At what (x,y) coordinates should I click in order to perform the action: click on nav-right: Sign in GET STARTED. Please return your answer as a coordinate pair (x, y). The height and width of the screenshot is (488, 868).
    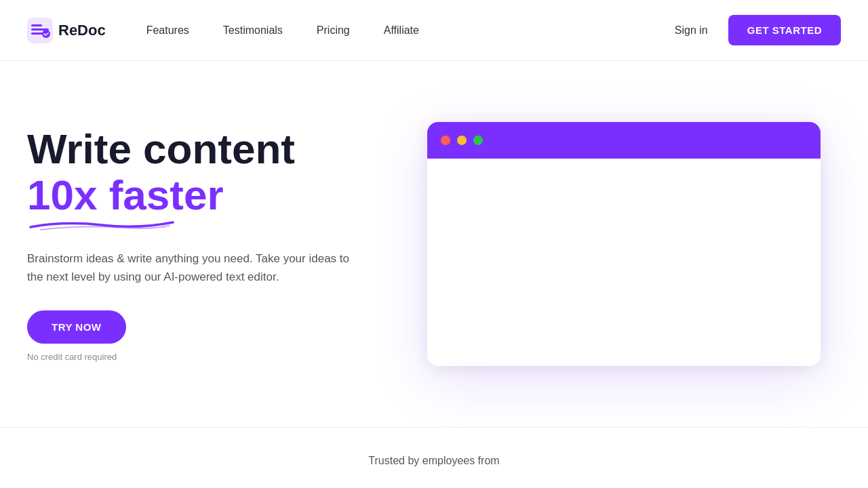
    Looking at the image, I should click on (758, 30).